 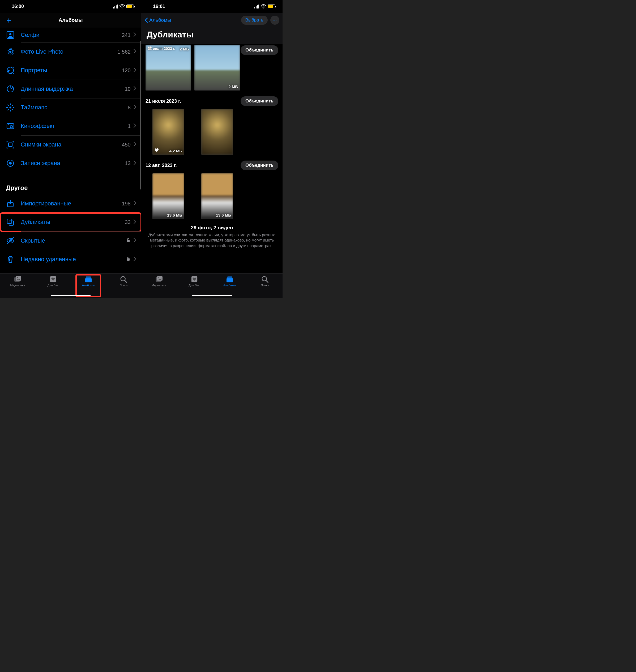 I want to click on row-label: Импортированные, so click(x=71, y=204).